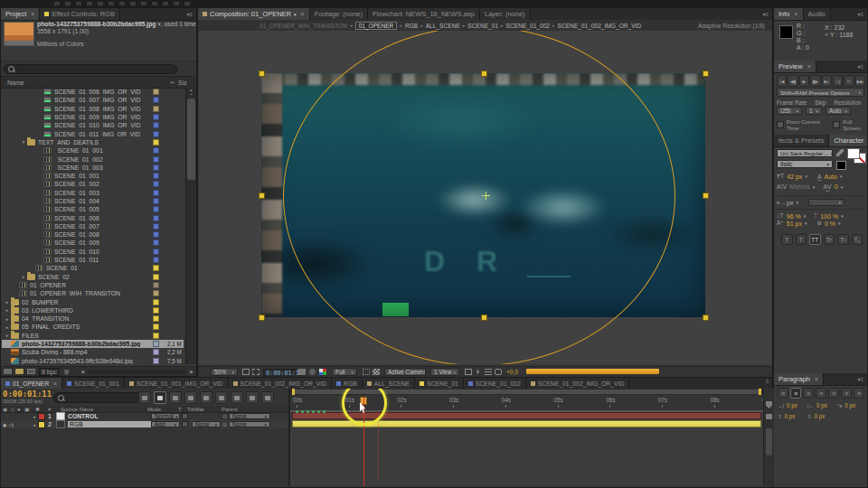 The height and width of the screenshot is (488, 868). What do you see at coordinates (109, 416) in the screenshot?
I see `layer-name: CONTROL` at bounding box center [109, 416].